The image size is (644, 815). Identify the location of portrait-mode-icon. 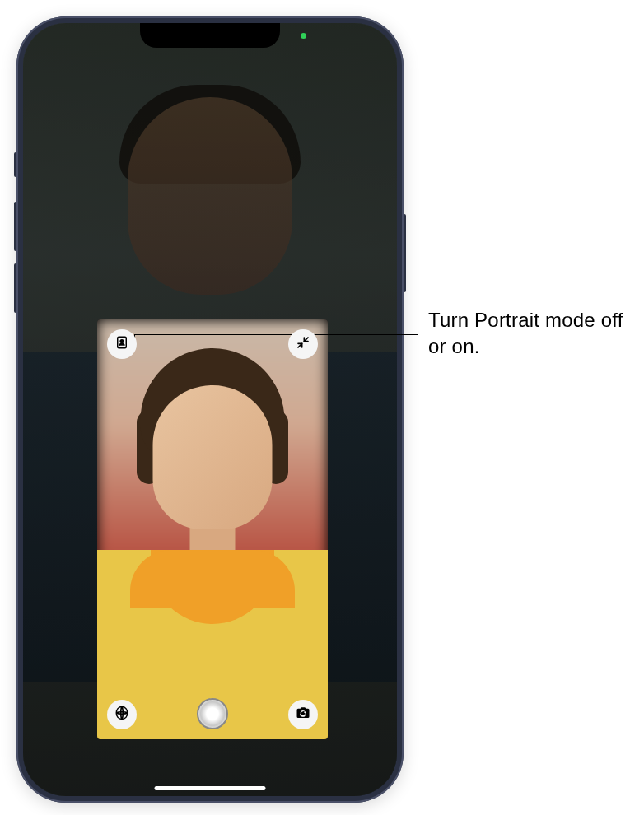
(122, 344).